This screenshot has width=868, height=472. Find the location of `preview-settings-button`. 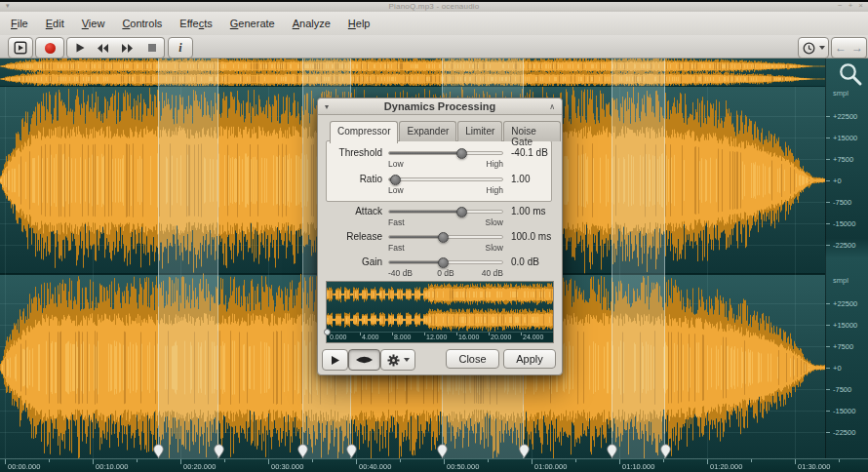

preview-settings-button is located at coordinates (398, 360).